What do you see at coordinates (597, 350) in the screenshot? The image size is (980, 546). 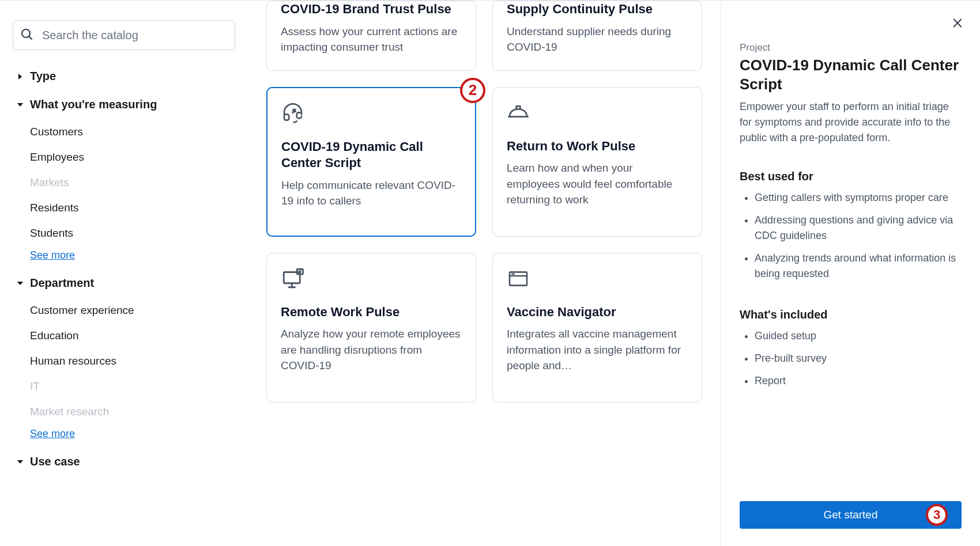 I see `card-description: Integrates all vaccine management inform…` at bounding box center [597, 350].